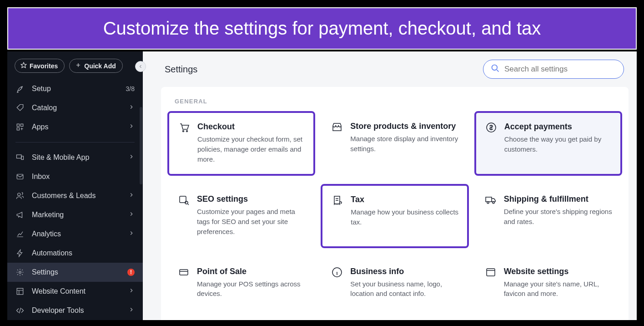  I want to click on card-checkout: Checkout Customize your checkout form, s…, so click(241, 143).